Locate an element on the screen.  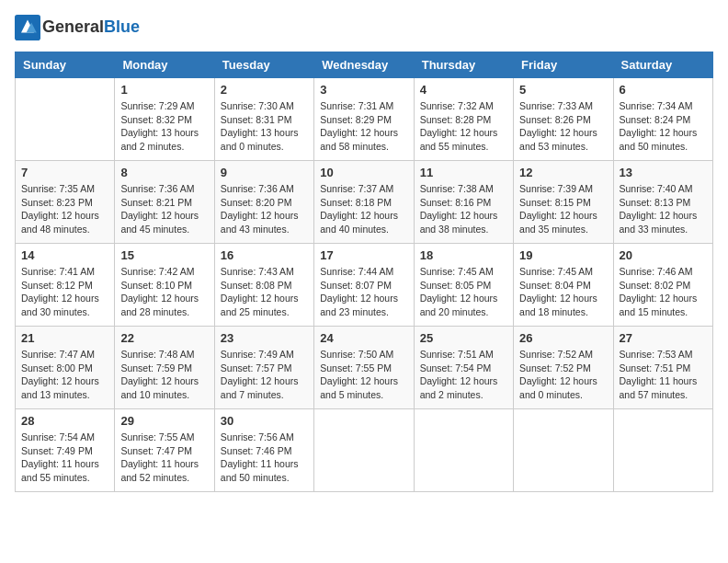
col-header-wednesday: Wednesday is located at coordinates (364, 65).